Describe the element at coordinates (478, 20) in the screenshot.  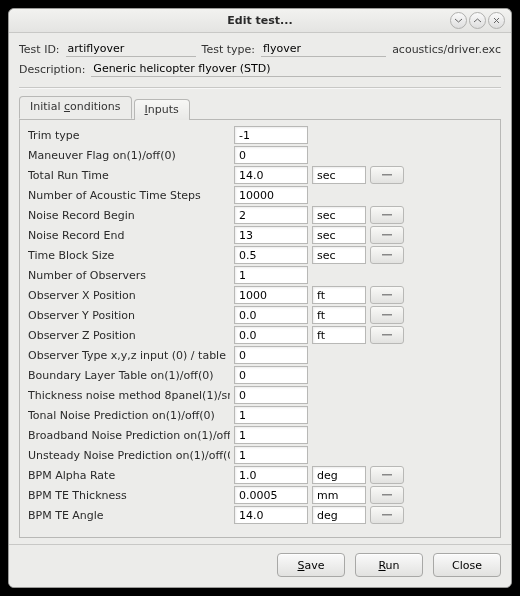
I see `window-controls` at that location.